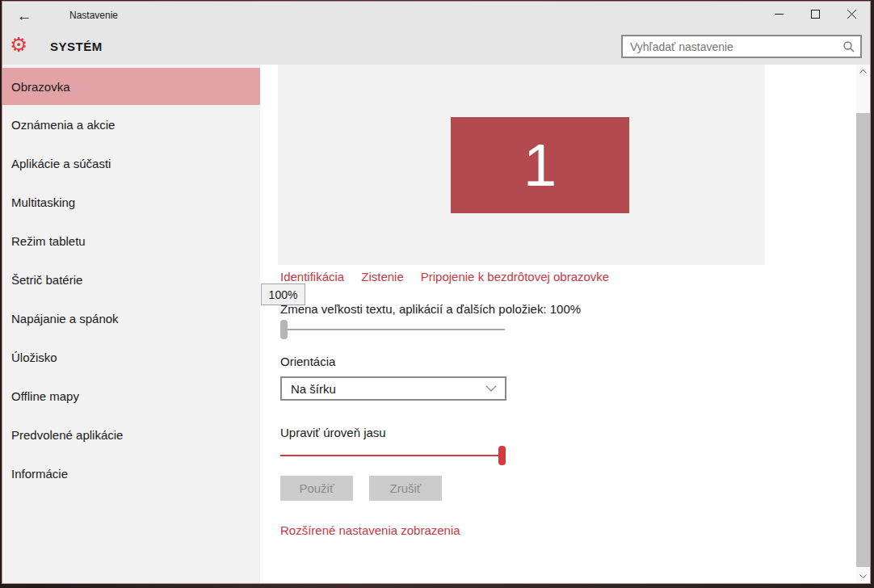 This screenshot has width=874, height=588. What do you see at coordinates (431, 309) in the screenshot?
I see `scale-label: Zmena veľkosti textu, aplikácií a ďalšíc…` at bounding box center [431, 309].